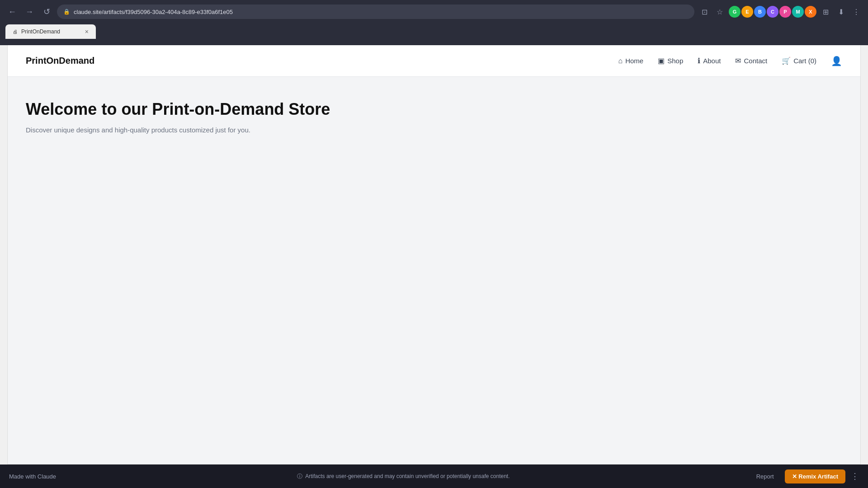 This screenshot has height=488, width=868. What do you see at coordinates (631, 61) in the screenshot?
I see `nav-home: ⌂ Home` at bounding box center [631, 61].